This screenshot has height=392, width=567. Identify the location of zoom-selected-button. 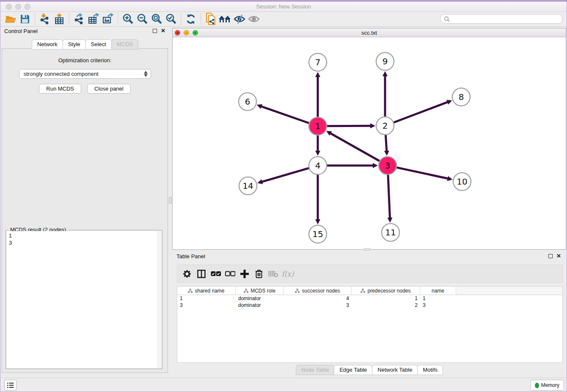
(171, 19).